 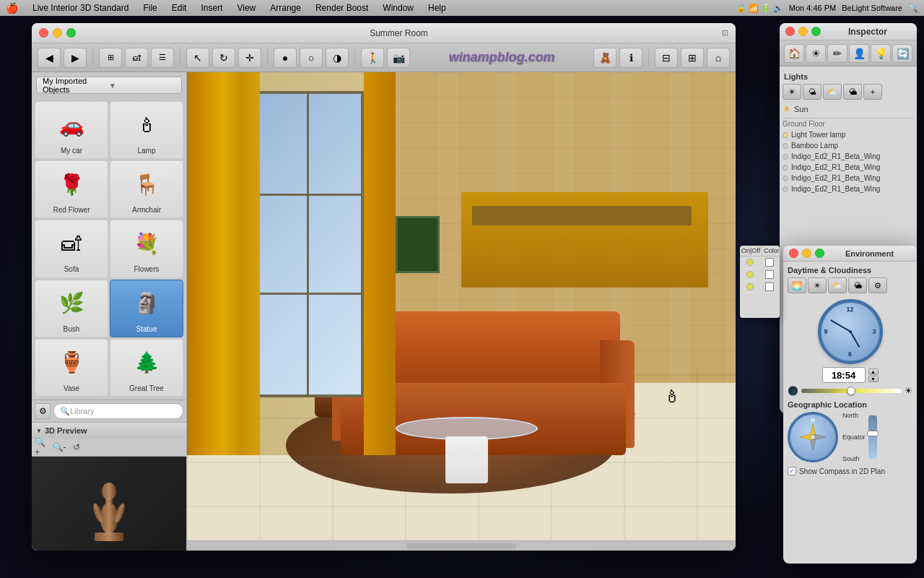 What do you see at coordinates (311, 58) in the screenshot?
I see `eye-tool: ○` at bounding box center [311, 58].